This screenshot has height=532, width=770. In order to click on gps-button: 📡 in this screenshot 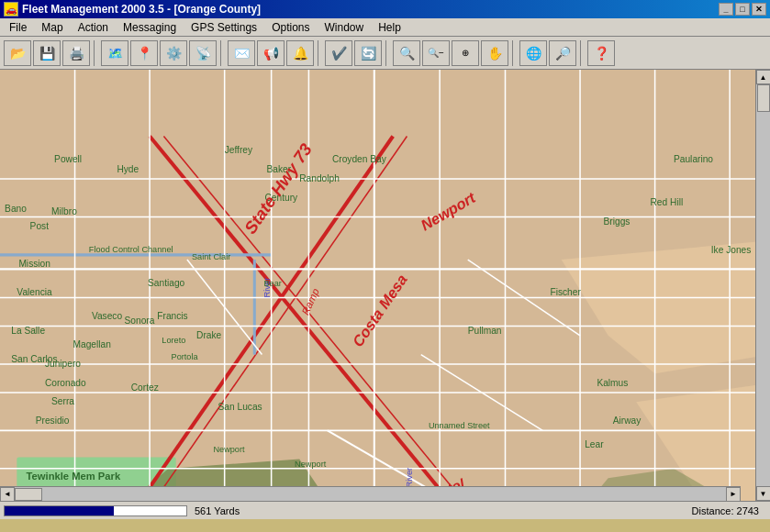, I will do `click(203, 53)`.